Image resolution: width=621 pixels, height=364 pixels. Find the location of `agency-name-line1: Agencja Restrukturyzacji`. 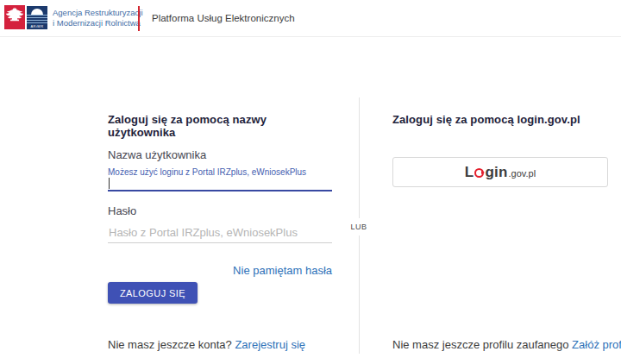

agency-name-line1: Agencja Restrukturyzacji is located at coordinates (98, 13).